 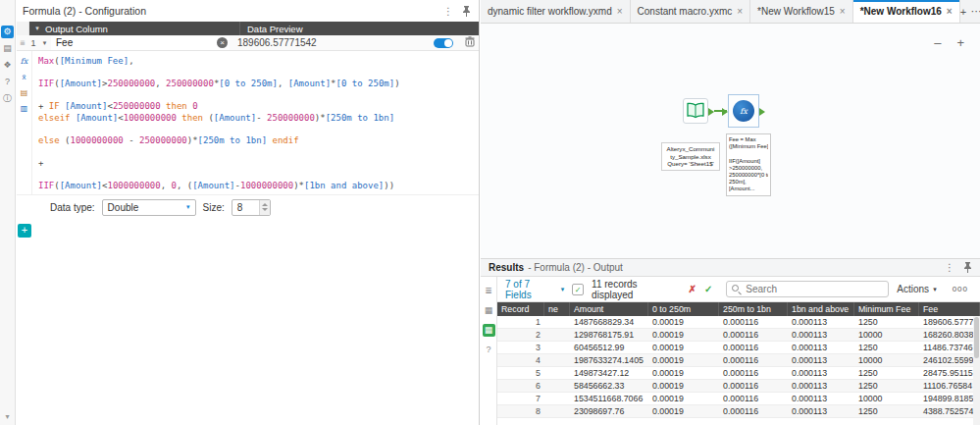 What do you see at coordinates (748, 165) in the screenshot?
I see `formula-annotation: Fee = Max([Minimum Fee], IIF([Amount]>25…` at bounding box center [748, 165].